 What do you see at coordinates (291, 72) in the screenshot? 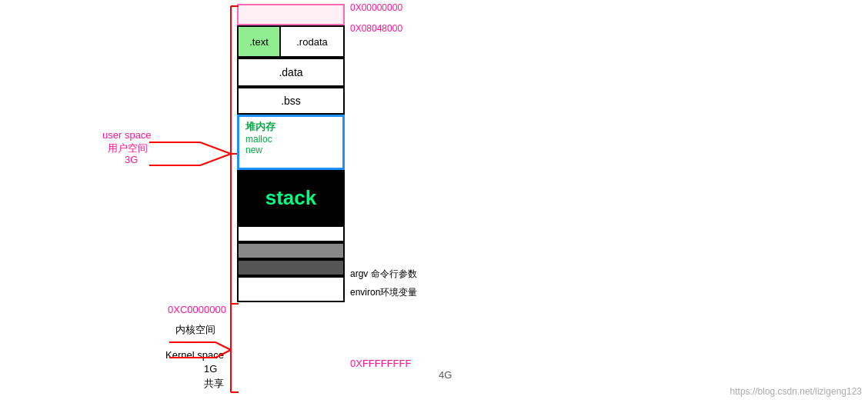
I see `data-label: .data` at bounding box center [291, 72].